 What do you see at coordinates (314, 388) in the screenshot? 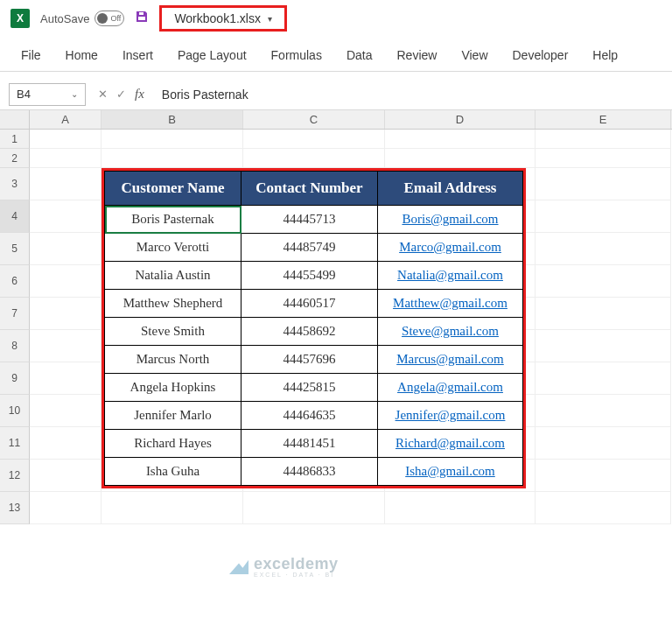
I see `table-row: Angela Hopkins44425815Angela@gmail.com` at bounding box center [314, 388].